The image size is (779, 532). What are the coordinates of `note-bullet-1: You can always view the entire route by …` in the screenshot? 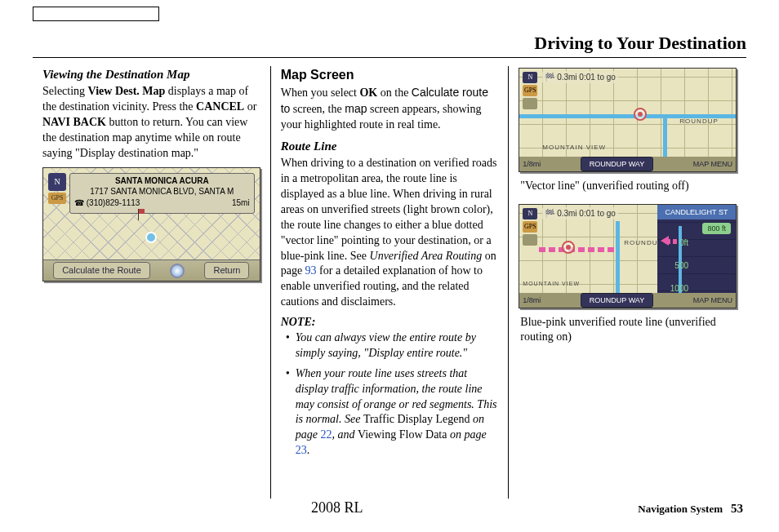 It's located at (392, 346).